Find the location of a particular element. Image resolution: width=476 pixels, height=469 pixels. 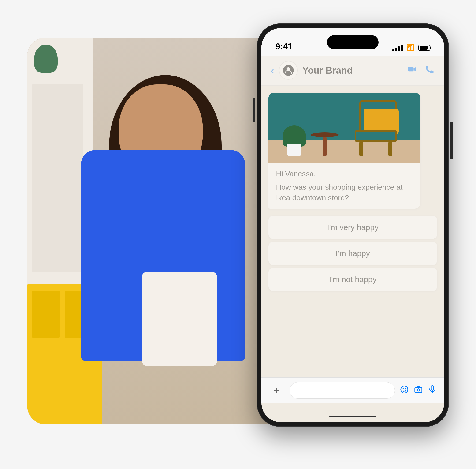

shirt is located at coordinates (179, 319).